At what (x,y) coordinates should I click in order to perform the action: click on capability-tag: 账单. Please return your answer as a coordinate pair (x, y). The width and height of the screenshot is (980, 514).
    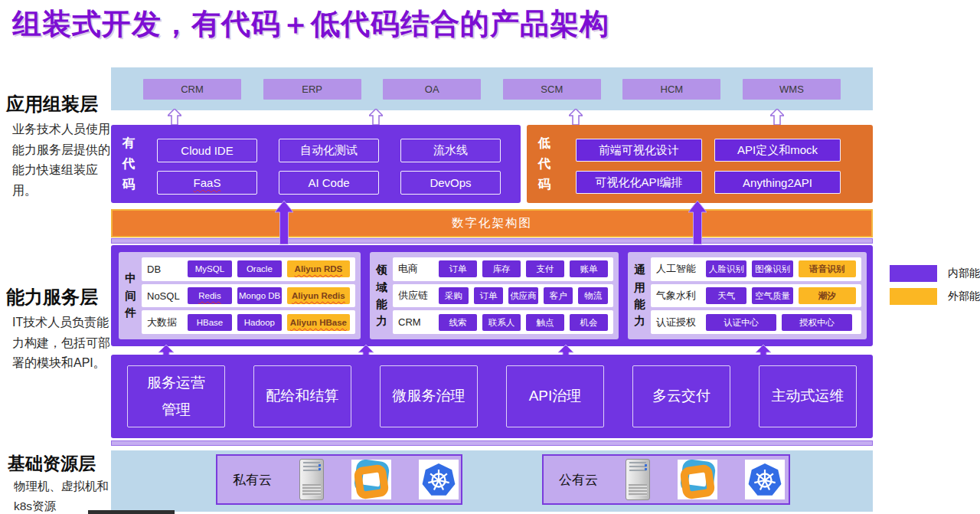
    Looking at the image, I should click on (589, 269).